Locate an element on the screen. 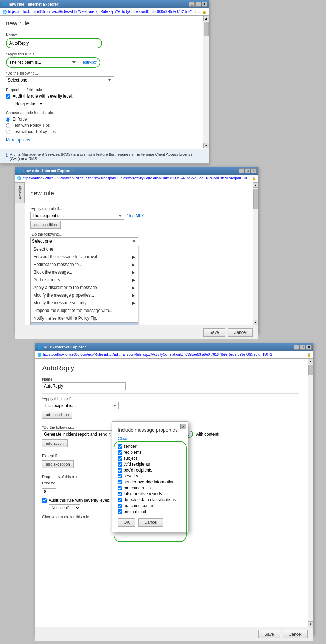 The width and height of the screenshot is (326, 644). modal-cb-bccd-input is located at coordinates (120, 470).